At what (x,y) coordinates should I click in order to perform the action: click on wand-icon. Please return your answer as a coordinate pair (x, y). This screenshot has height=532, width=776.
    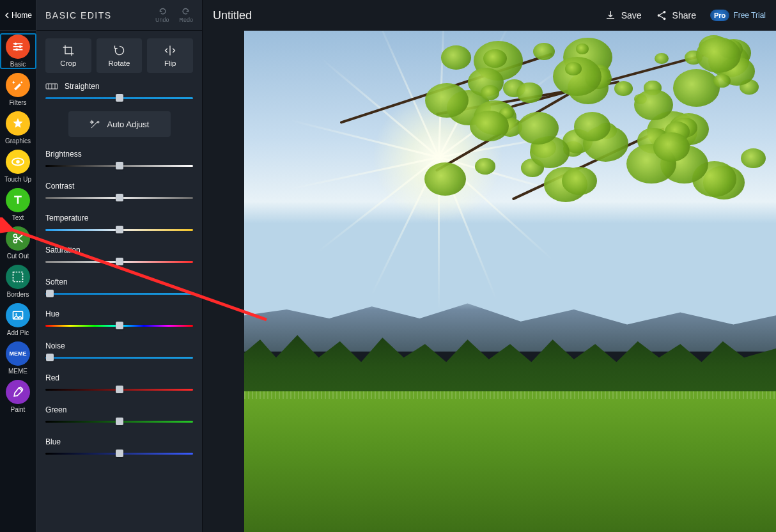
    Looking at the image, I should click on (95, 124).